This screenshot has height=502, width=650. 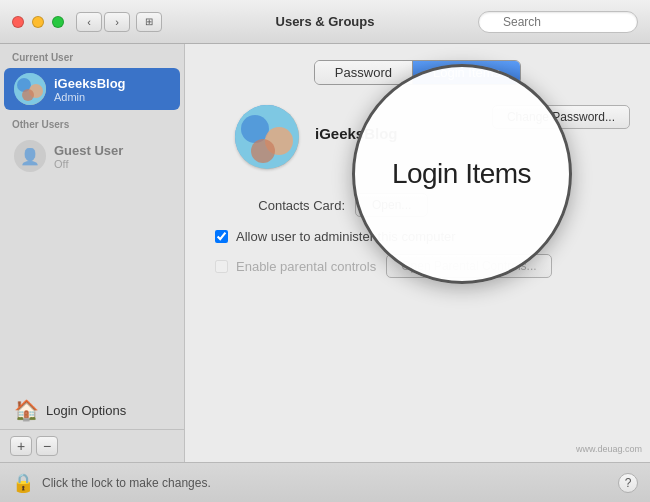 I want to click on login-options-icon: 🏠, so click(x=26, y=410).